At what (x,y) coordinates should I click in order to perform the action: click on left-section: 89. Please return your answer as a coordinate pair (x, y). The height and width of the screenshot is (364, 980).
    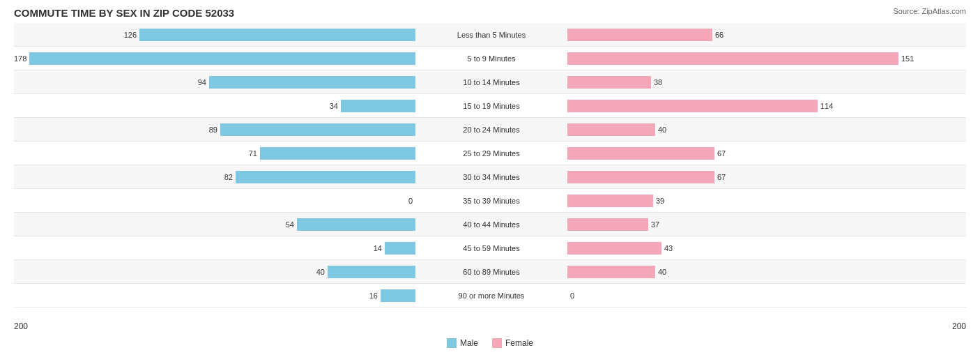
    Looking at the image, I should click on (216, 130).